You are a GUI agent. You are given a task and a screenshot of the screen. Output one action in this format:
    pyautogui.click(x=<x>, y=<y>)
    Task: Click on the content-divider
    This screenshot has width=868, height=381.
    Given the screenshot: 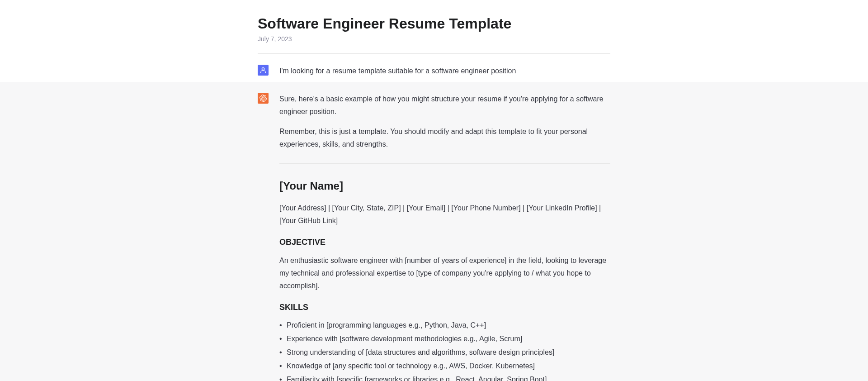 What is the action you would take?
    pyautogui.click(x=445, y=164)
    